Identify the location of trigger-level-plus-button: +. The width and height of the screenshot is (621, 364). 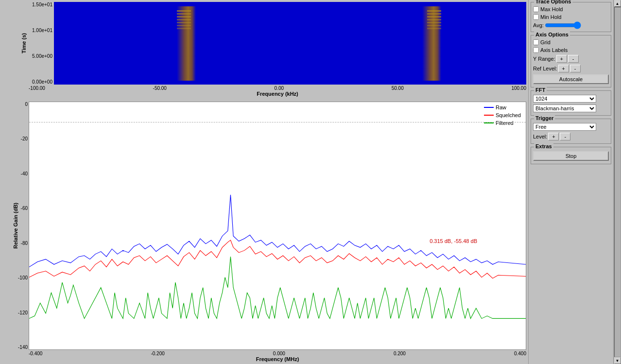
(553, 137).